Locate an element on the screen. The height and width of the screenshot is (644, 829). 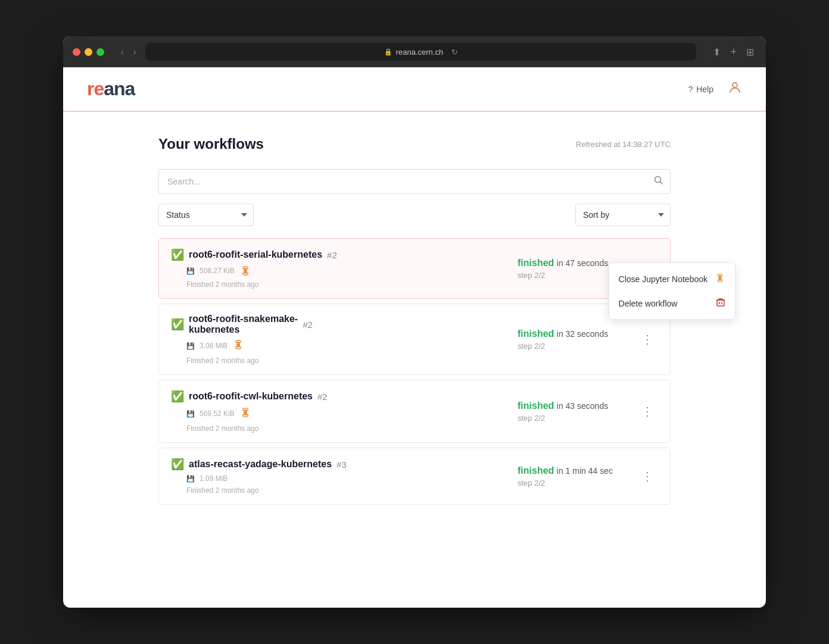
workflow-title-row: ✅ atlas-recast-yadage-kubernetes #3 is located at coordinates (344, 464).